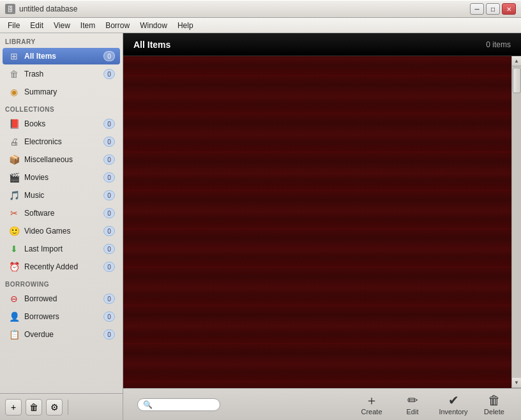 The height and width of the screenshot is (420, 521). I want to click on delete-icon: 🗑, so click(494, 400).